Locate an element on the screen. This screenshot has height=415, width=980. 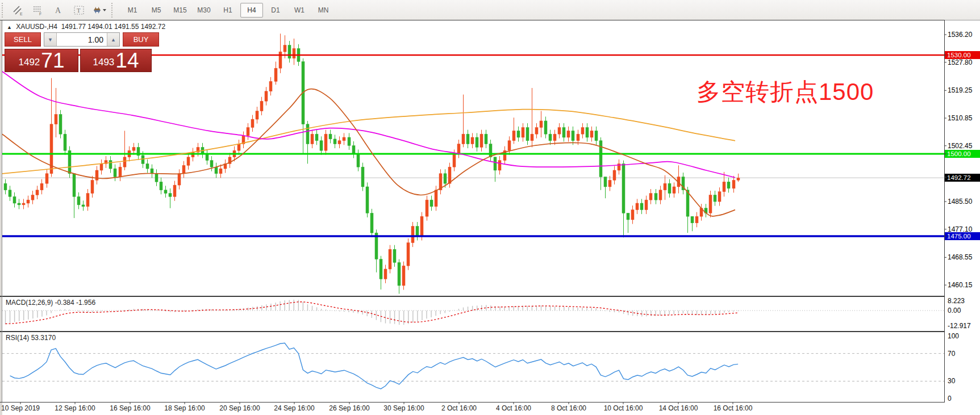
sell-price-big: 71 is located at coordinates (52, 61).